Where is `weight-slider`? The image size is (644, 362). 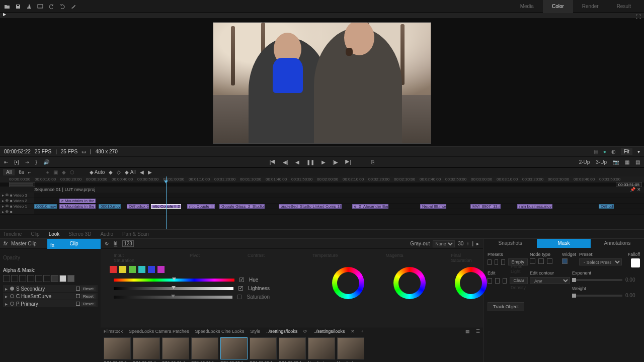
weight-slider is located at coordinates (597, 296).